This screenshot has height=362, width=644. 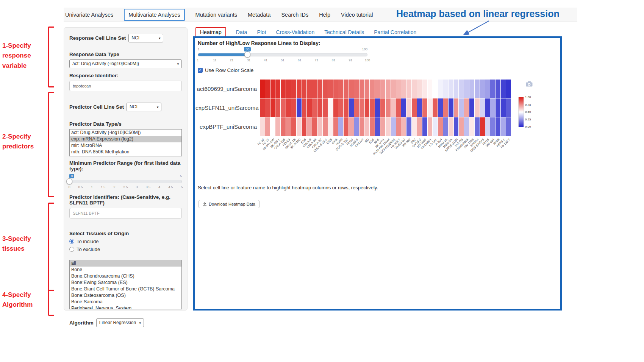 I want to click on list-option-bone-giant-cell-tumor-of-bone-gctb-sarcoma: Bone:Giant Cell Tumor of Bone (GCTB) Sar…, so click(x=126, y=289).